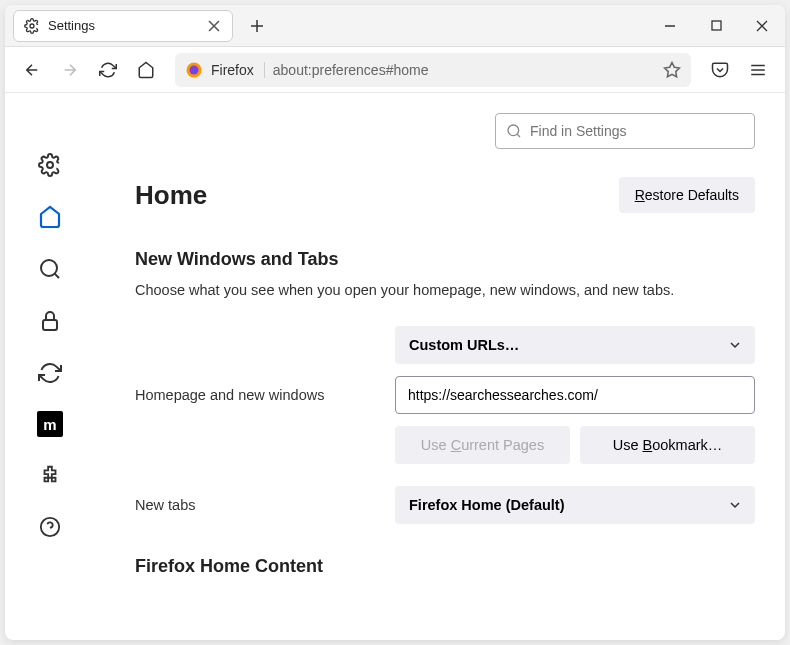 Image resolution: width=790 pixels, height=645 pixels. What do you see at coordinates (32, 26) in the screenshot?
I see `gear-icon` at bounding box center [32, 26].